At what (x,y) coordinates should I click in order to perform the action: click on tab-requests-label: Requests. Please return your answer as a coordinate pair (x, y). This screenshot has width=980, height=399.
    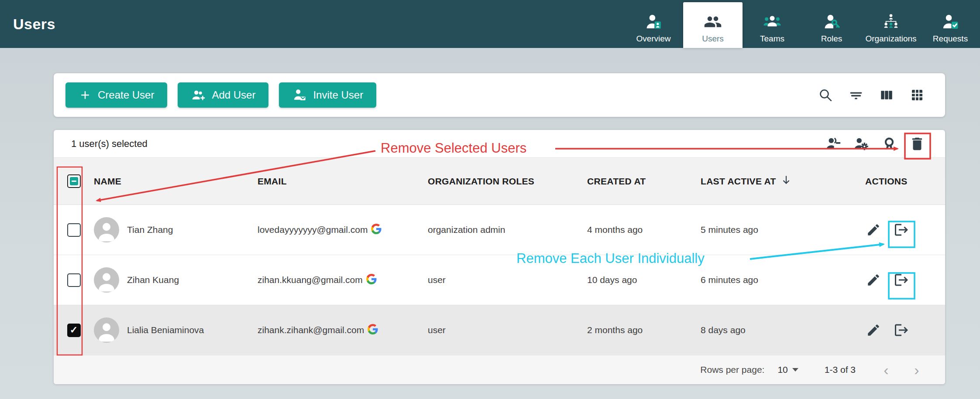
    Looking at the image, I should click on (950, 39).